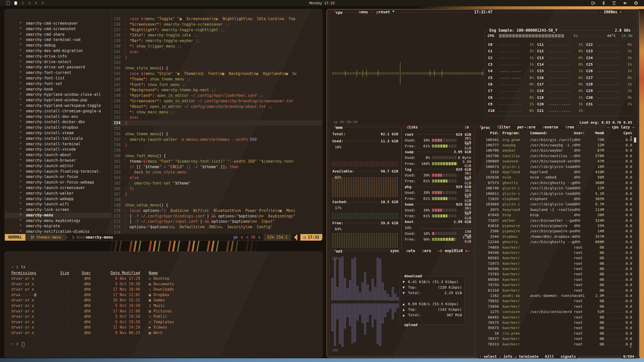  What do you see at coordinates (58, 35) in the screenshot?
I see `explorer-item: *omarchy-cmd-share` at bounding box center [58, 35].